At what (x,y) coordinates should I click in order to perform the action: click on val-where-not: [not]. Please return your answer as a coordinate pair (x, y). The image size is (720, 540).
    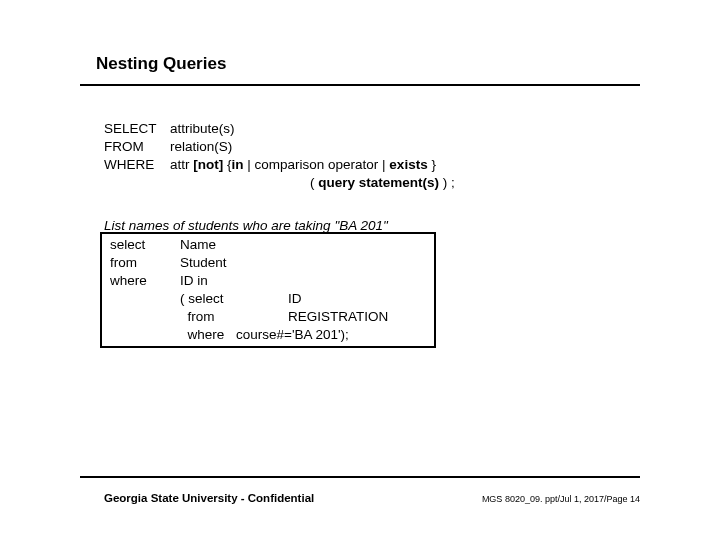
    Looking at the image, I should click on (208, 164).